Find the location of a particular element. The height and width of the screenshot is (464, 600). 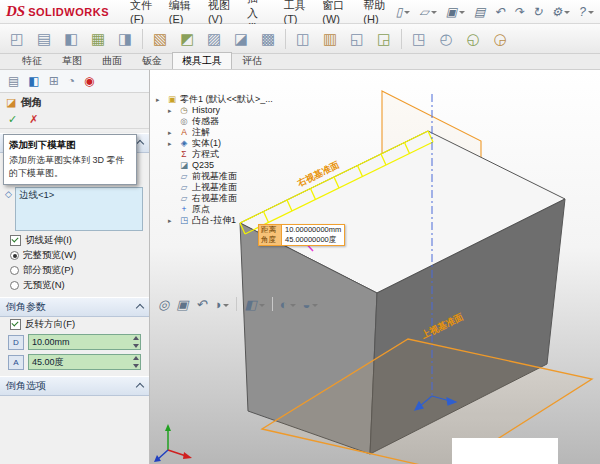

open-document-icon: ▱ is located at coordinates (428, 12).